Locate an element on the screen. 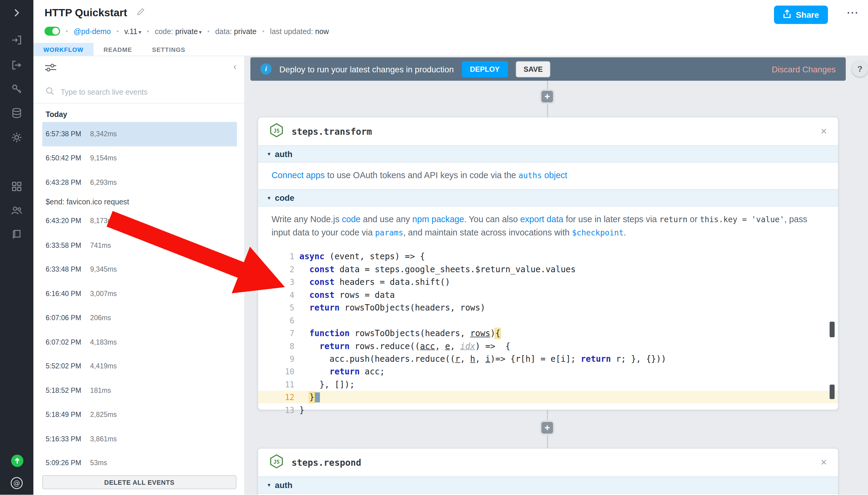 The width and height of the screenshot is (868, 495). version-dropdown: v.11▾ is located at coordinates (133, 31).